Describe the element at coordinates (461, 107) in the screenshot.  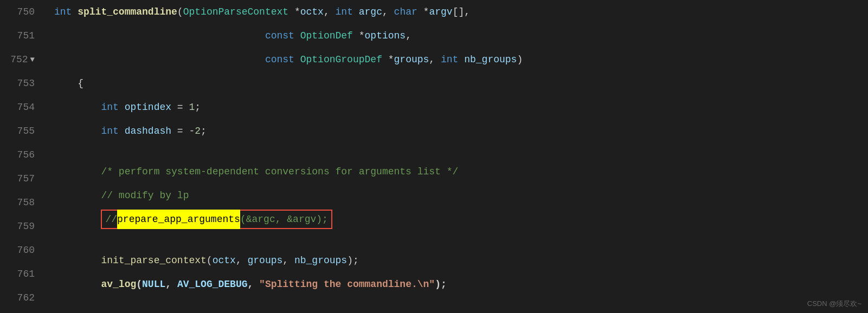
I see `code-line-754: int optindex = 1;` at that location.